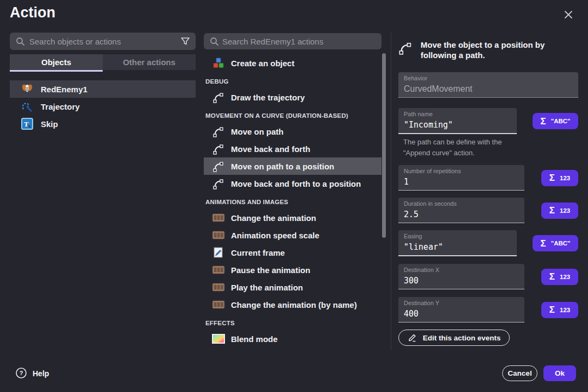 The image size is (588, 392). Describe the element at coordinates (461, 277) in the screenshot. I see `field-destination-x: Destination X` at that location.